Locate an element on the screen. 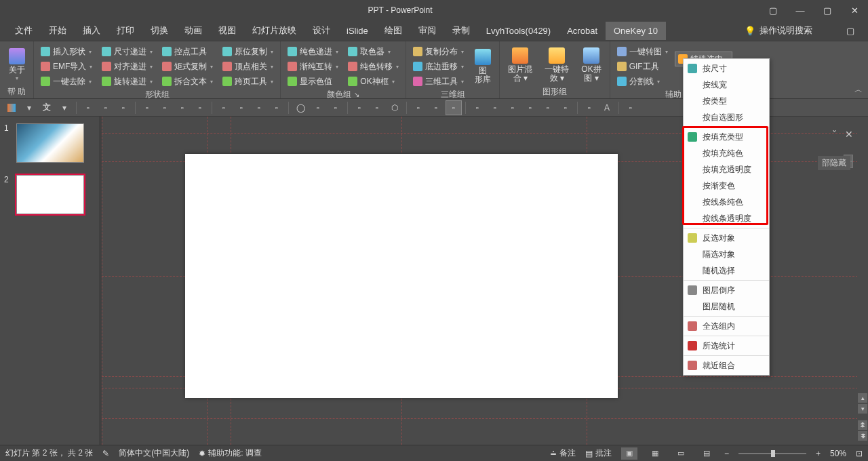 This screenshot has width=868, height=461. qat-btn-14: ▫ is located at coordinates (336, 108).